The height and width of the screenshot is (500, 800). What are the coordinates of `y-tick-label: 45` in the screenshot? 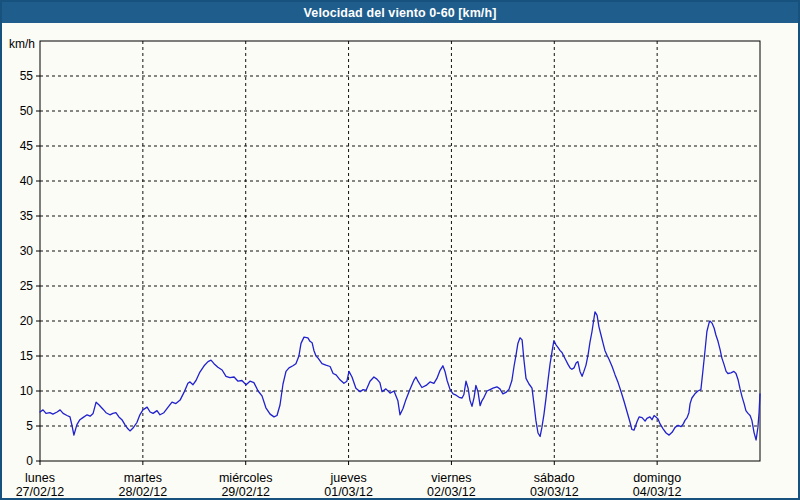 It's located at (27, 146).